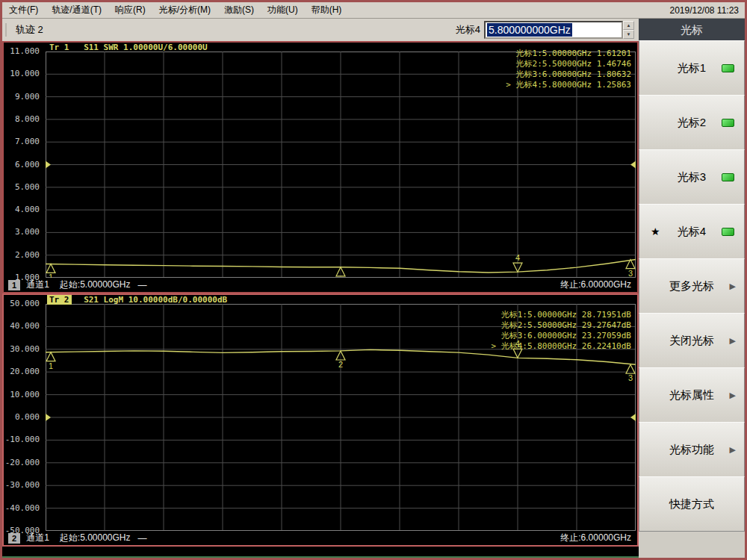 The image size is (747, 560). Describe the element at coordinates (24, 10) in the screenshot. I see `menu-item: 文件(F)` at that location.